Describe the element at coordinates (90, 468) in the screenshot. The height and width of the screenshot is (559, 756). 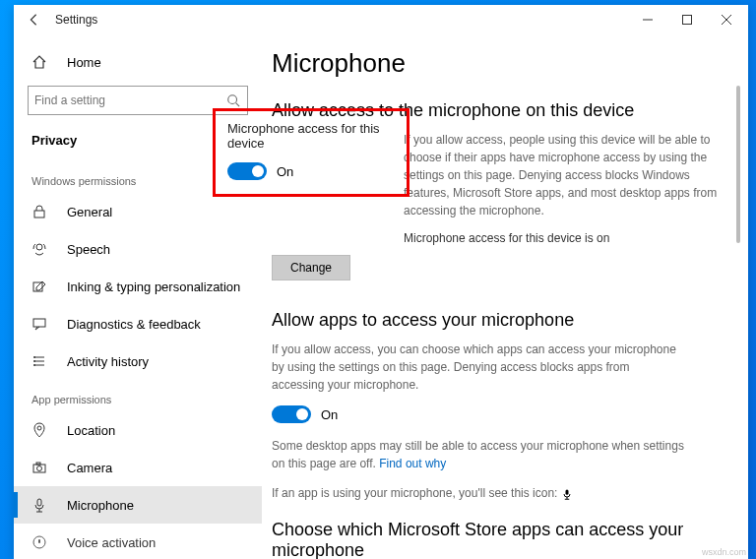
I see `nav-label: Camera` at that location.